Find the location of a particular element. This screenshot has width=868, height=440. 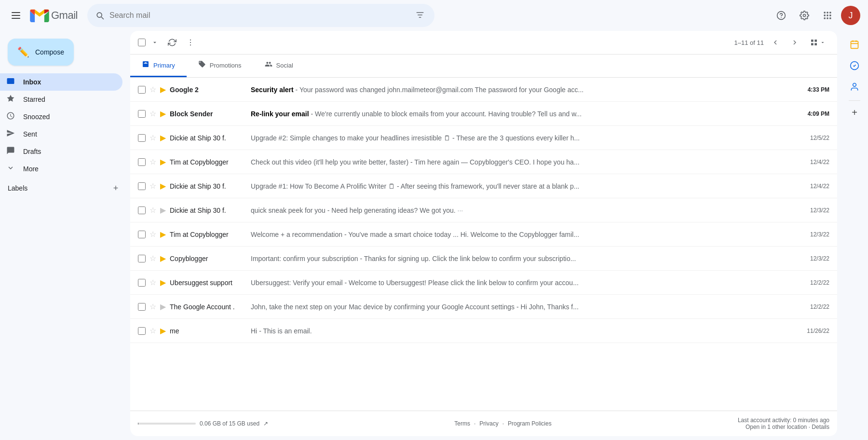

program-policies-link: Program Policies is located at coordinates (529, 424).